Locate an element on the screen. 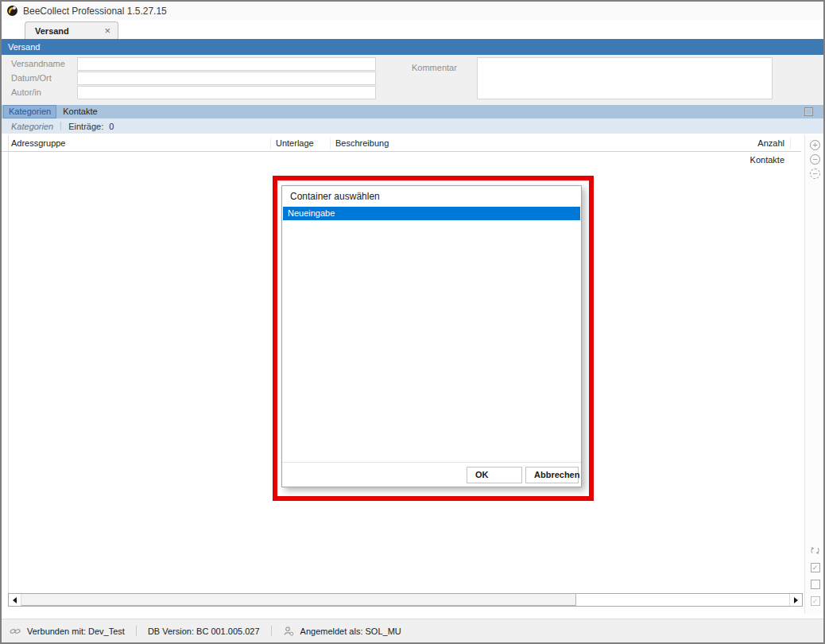 This screenshot has width=825, height=644. document-tab-strip: Versand × is located at coordinates (412, 29).